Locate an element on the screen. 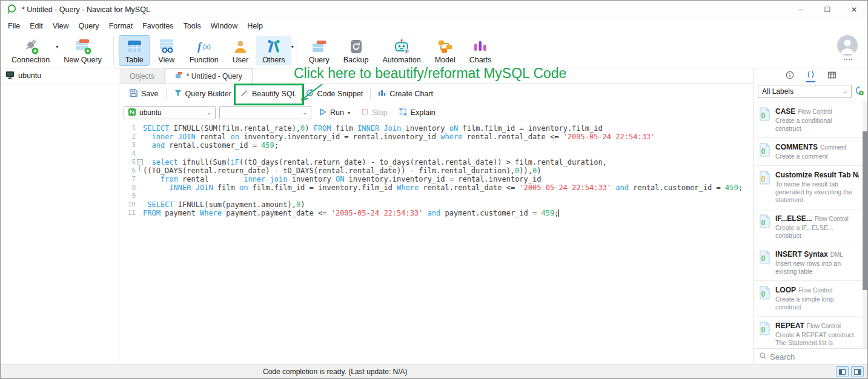 The height and width of the screenshot is (379, 868). snippet-item-case: ()CASEFlow ControlCreate a conditional c… is located at coordinates (810, 120).